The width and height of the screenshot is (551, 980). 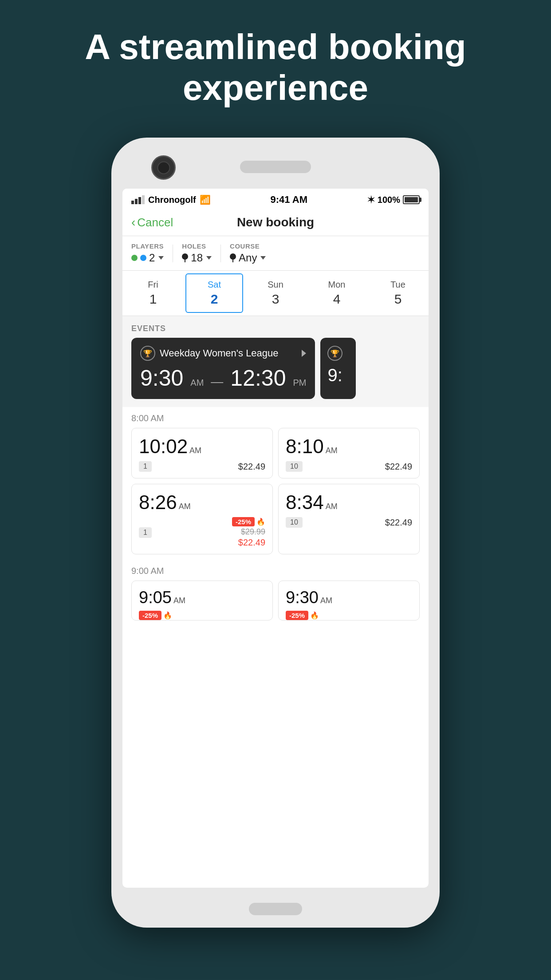 What do you see at coordinates (349, 519) in the screenshot?
I see `slot-834am: 8:34 AM 10 $22.49` at bounding box center [349, 519].